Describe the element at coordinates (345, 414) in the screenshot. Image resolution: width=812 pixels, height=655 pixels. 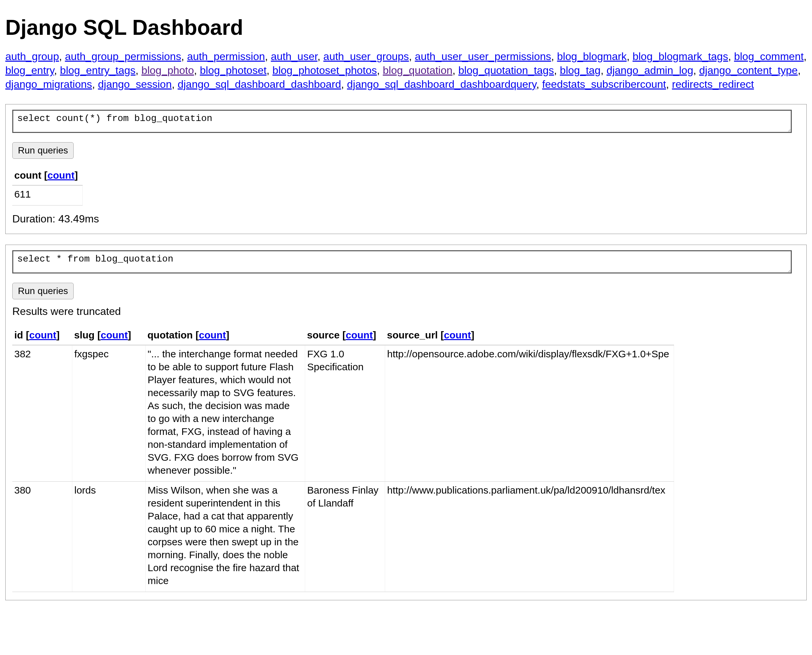
I see `cell-source: FXG 1.0 Specification` at that location.